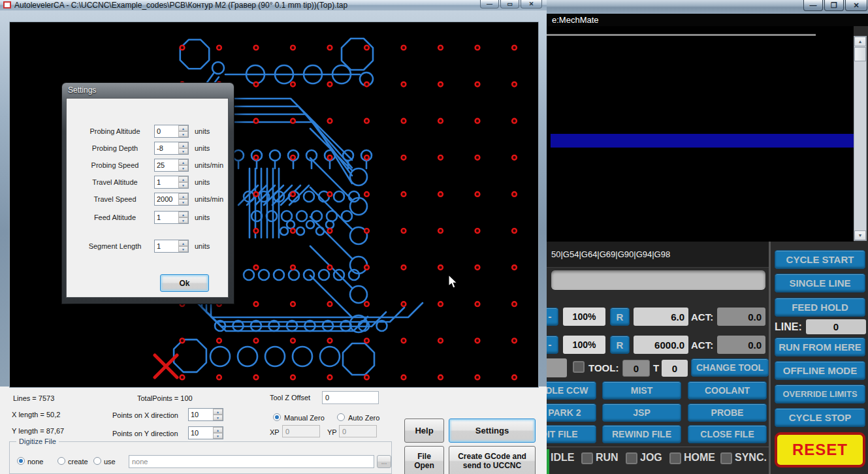 The height and width of the screenshot is (474, 868). What do you see at coordinates (171, 131) in the screenshot?
I see `probing-altitude-stepper: 0 ▲▼` at bounding box center [171, 131].